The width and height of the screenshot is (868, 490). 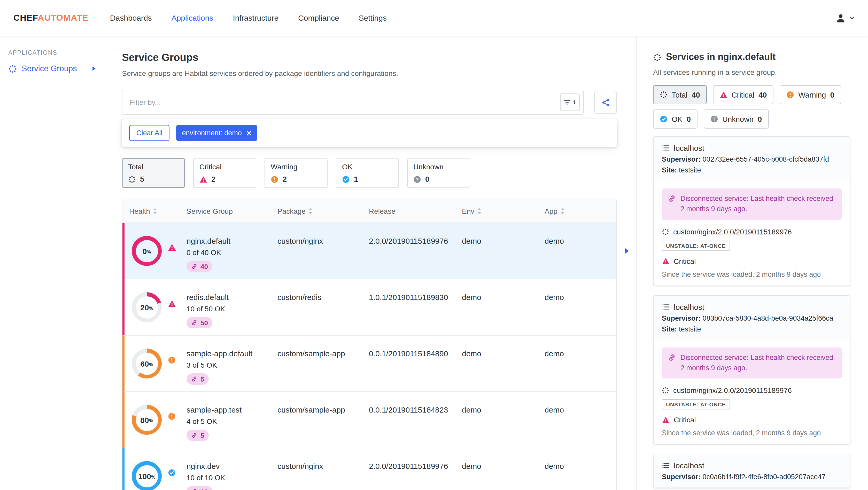 I want to click on pill-critical: Critical40, so click(x=743, y=95).